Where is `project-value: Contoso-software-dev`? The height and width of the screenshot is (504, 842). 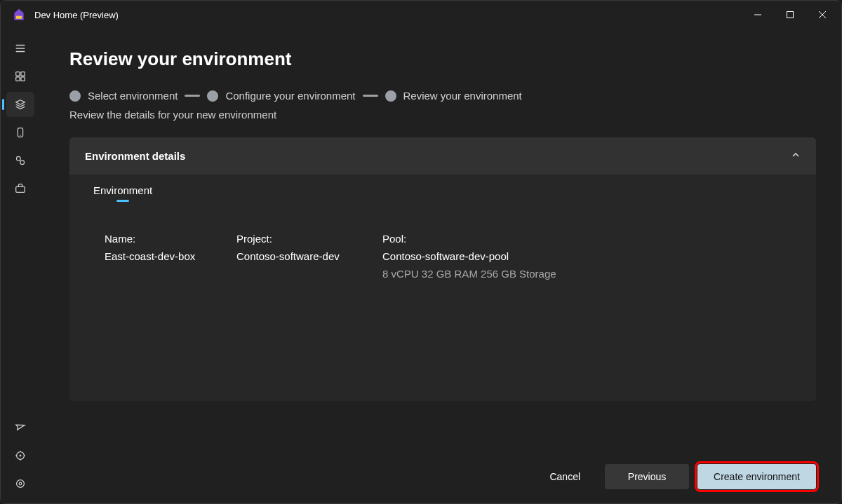 project-value: Contoso-software-dev is located at coordinates (307, 257).